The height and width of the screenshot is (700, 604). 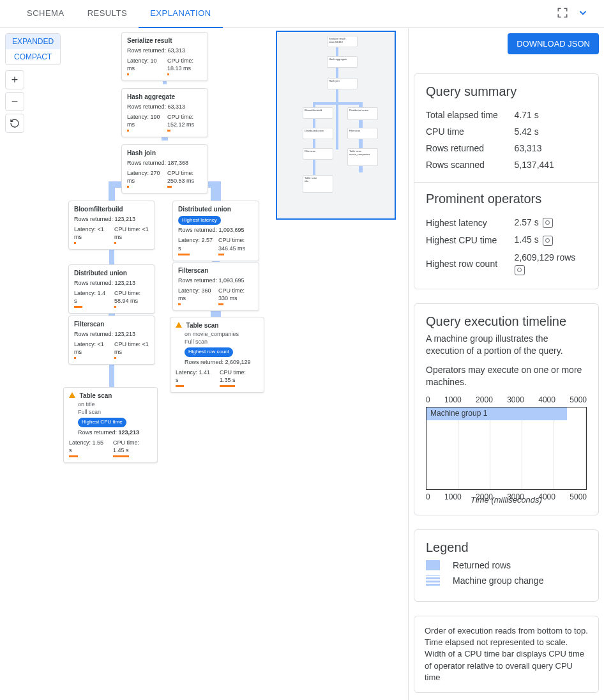 I want to click on tick: 1000, so click(x=453, y=497).